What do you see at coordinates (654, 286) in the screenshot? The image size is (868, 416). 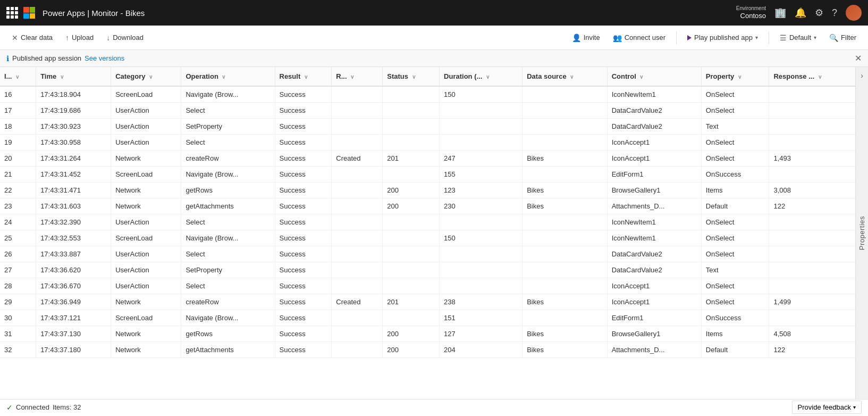 I see `table-cell: IconAccept1` at bounding box center [654, 286].